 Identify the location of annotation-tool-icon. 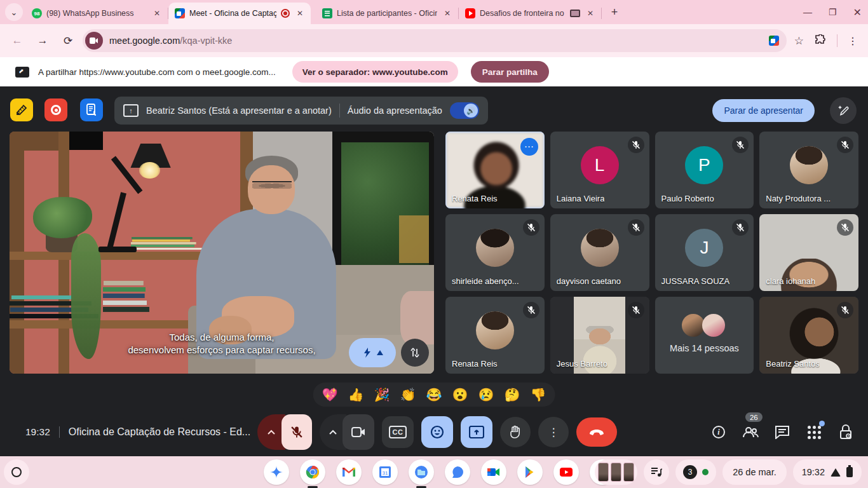
(22, 110).